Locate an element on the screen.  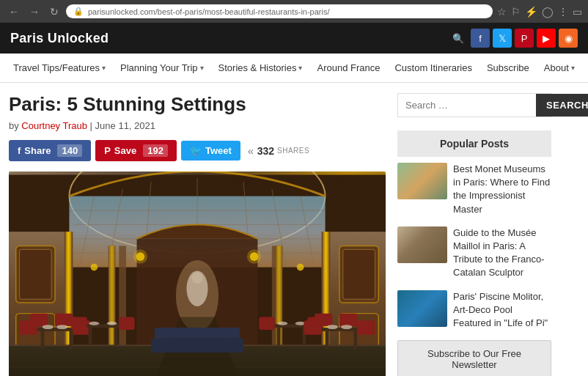
share-bar: f Share 140 P Save 192 🐦 Tweet « 332 SHA… is located at coordinates (197, 151).